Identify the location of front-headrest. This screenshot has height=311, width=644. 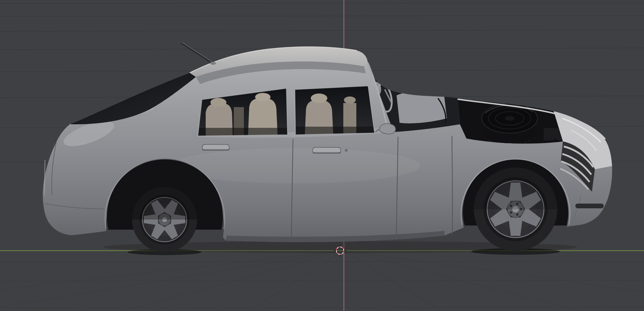
(263, 97).